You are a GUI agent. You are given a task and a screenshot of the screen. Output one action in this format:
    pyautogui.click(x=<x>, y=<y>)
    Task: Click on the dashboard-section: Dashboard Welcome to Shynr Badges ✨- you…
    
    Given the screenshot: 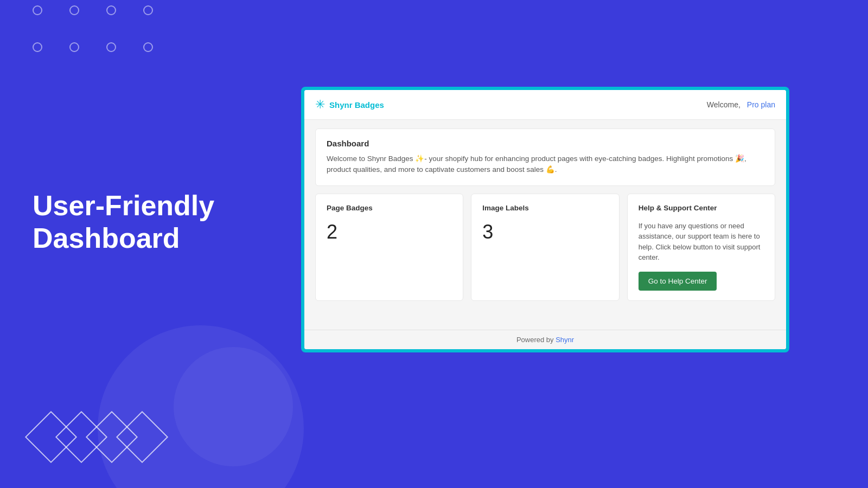 What is the action you would take?
    pyautogui.click(x=545, y=157)
    